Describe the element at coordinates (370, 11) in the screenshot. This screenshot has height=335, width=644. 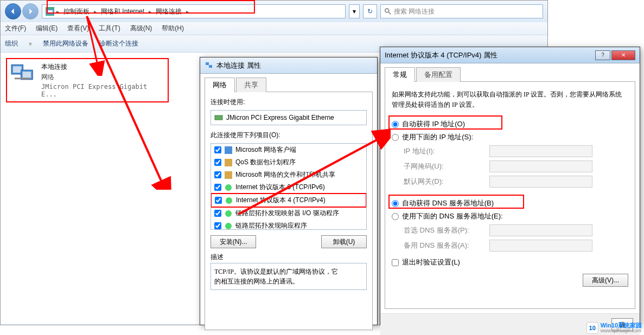
I see `refresh-button: ↻` at that location.